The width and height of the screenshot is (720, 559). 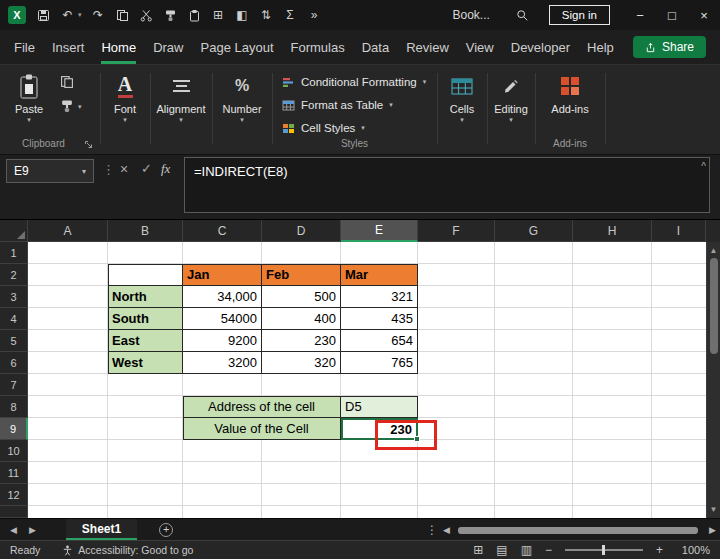 What do you see at coordinates (447, 185) in the screenshot?
I see `formula-input: =INDIRECT(E8)` at bounding box center [447, 185].